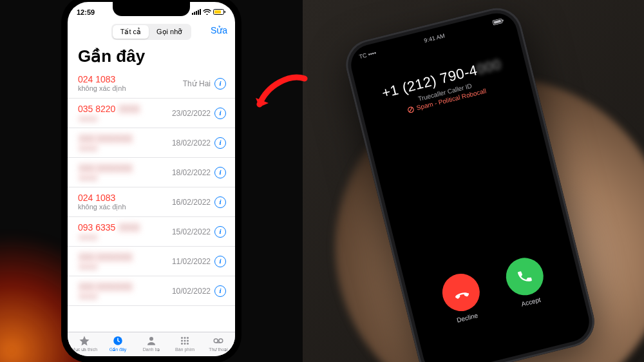  What do you see at coordinates (218, 350) in the screenshot?
I see `tab-voicemail-label: Thư thoại` at bounding box center [218, 350].